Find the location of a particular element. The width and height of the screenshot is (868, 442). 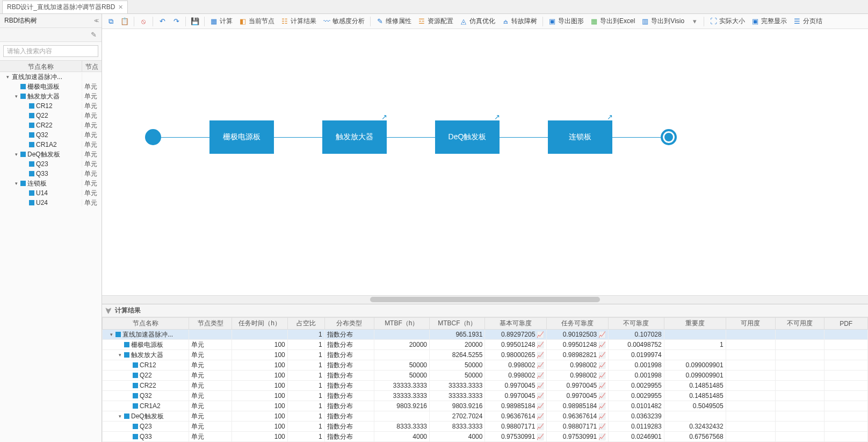

tree-row: Q32单元 is located at coordinates (50, 135).